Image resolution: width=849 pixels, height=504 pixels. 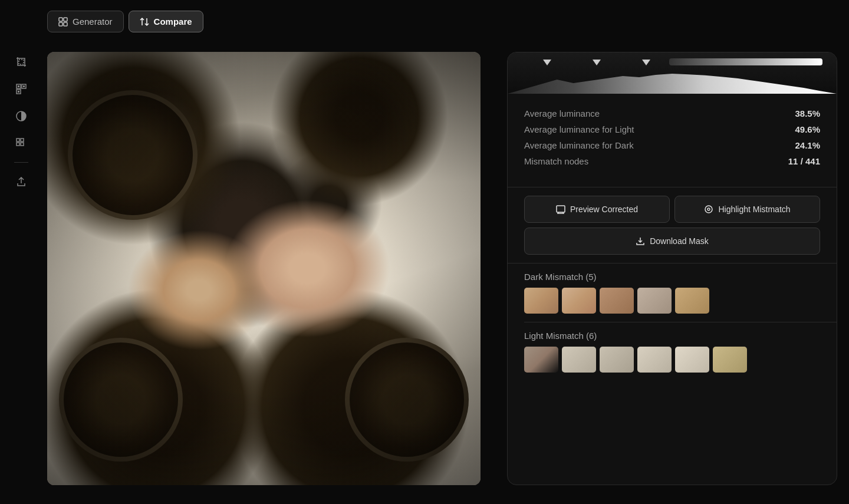 What do you see at coordinates (579, 145) in the screenshot?
I see `avg-lum-dark-label: Average luminance for Dark` at bounding box center [579, 145].